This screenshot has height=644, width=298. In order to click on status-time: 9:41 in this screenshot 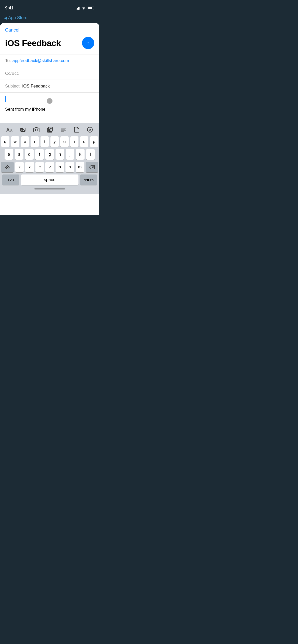, I will do `click(9, 8)`.